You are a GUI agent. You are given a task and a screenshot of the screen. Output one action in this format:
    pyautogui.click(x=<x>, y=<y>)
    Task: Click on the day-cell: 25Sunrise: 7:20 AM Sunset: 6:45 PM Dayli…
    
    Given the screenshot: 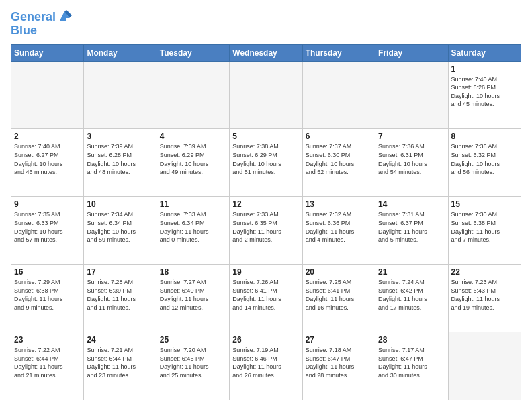 What is the action you would take?
    pyautogui.click(x=193, y=367)
    